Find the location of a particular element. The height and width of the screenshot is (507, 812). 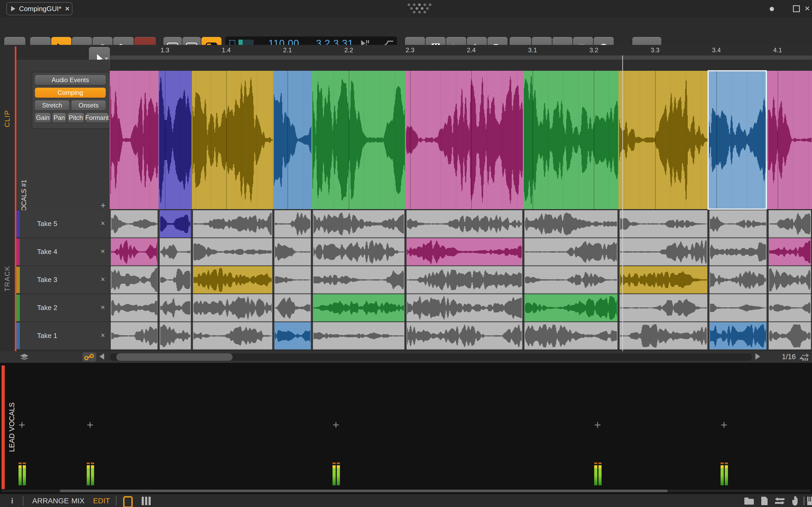

ruler-tick: 2.3 is located at coordinates (410, 50).